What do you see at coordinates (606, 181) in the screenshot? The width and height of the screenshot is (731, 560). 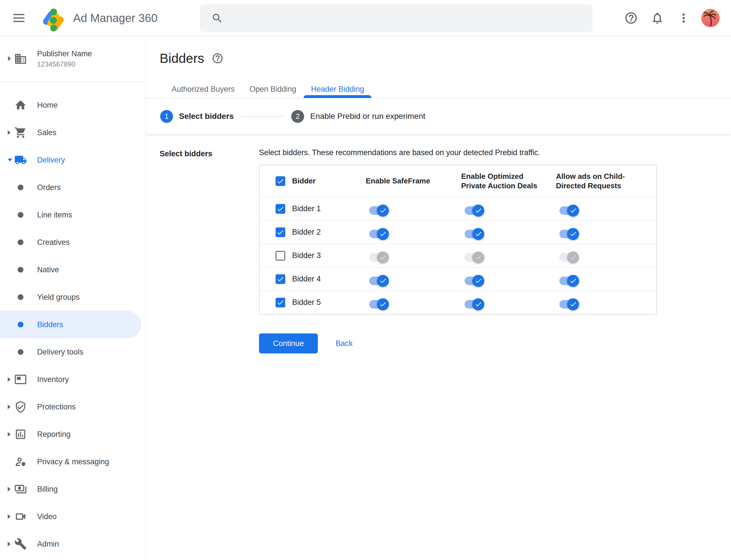 I see `column-header-child-directed: Allow ads on Child-Directed Requests` at bounding box center [606, 181].